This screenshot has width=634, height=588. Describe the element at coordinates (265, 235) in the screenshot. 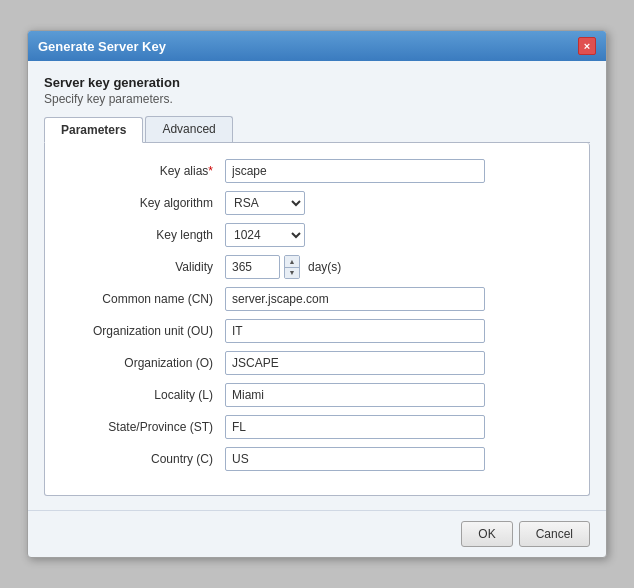

I see `key-length-select: 1024 2048 4096` at that location.